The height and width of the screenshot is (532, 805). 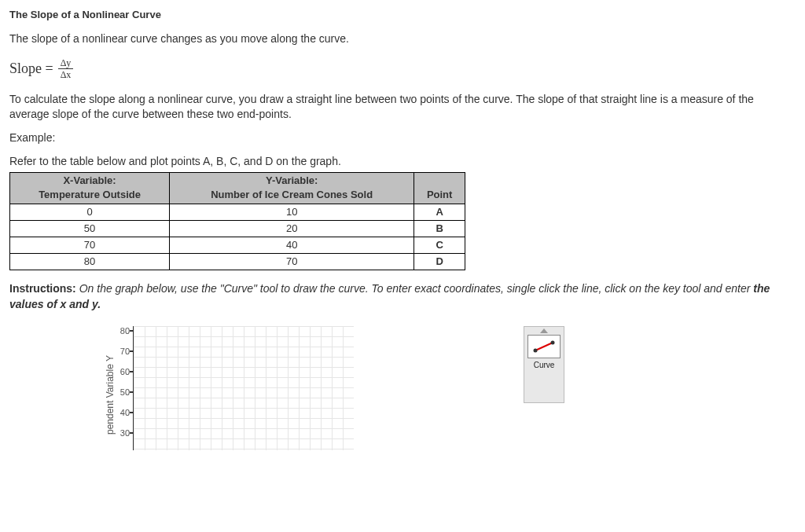 What do you see at coordinates (402, 15) in the screenshot?
I see `page-title: The Slope of a Nonlinear Curve` at bounding box center [402, 15].